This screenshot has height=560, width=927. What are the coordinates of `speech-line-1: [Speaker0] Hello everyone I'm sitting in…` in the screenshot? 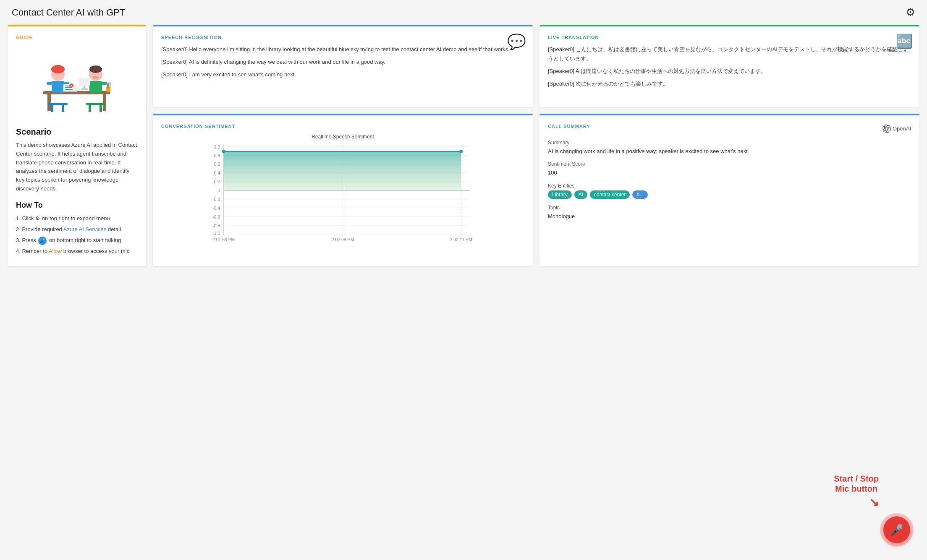 It's located at (343, 49).